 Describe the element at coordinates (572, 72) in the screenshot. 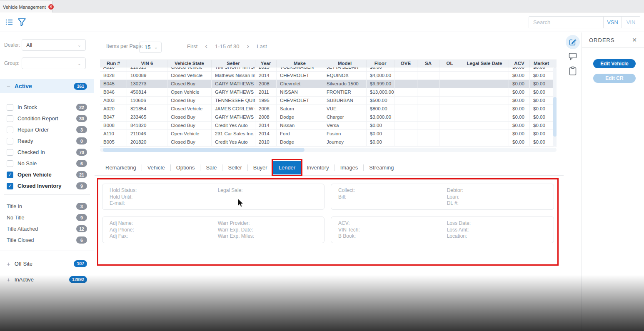

I see `clipboard-icon` at that location.